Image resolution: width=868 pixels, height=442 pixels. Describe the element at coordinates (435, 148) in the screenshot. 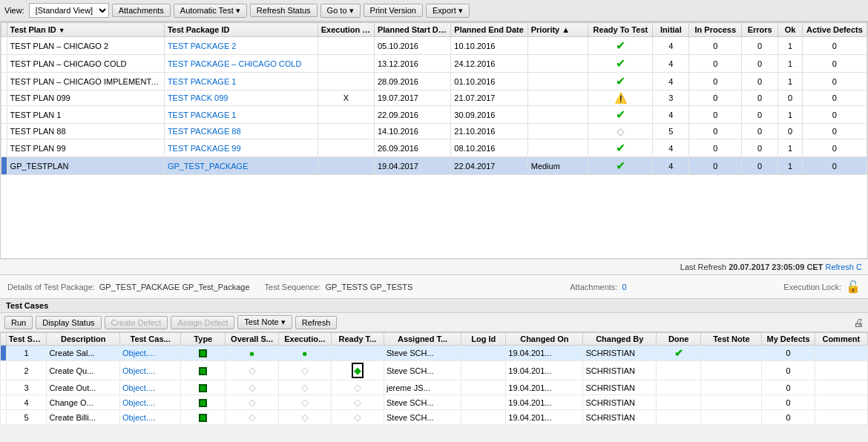

I see `table-row: TEST PLAN 99TEST PACKAGE 9926.09.201608.…` at that location.